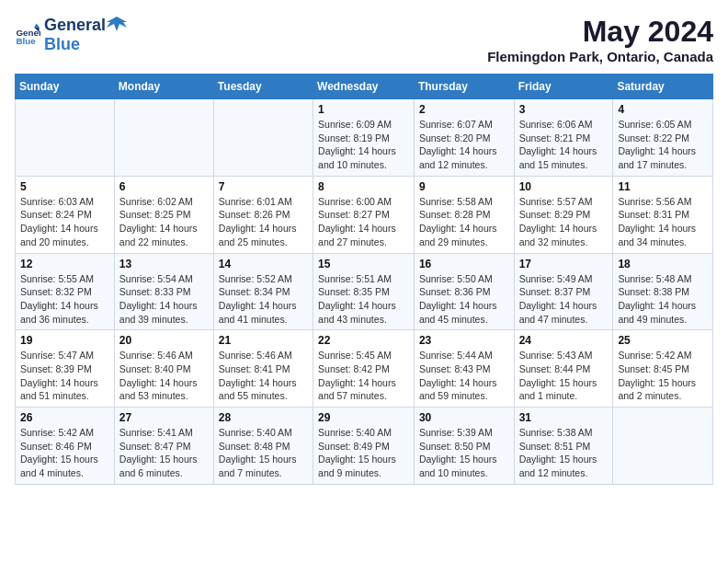 The width and height of the screenshot is (728, 563). Describe the element at coordinates (564, 340) in the screenshot. I see `day-number: 24` at that location.